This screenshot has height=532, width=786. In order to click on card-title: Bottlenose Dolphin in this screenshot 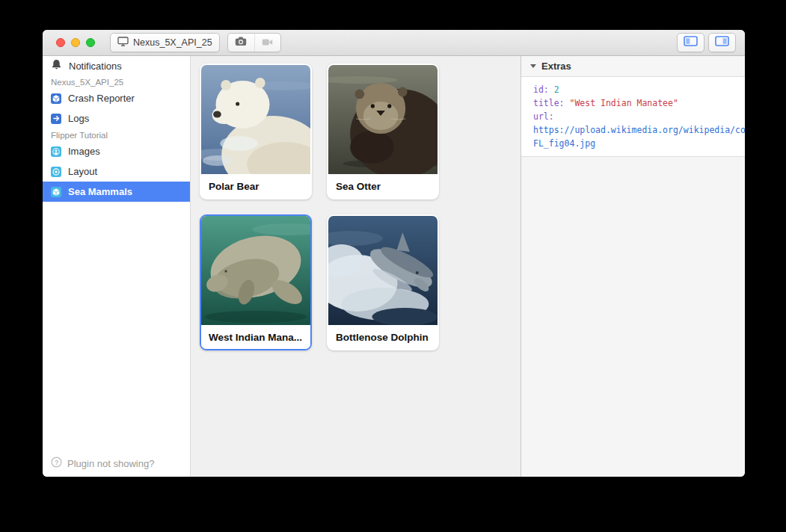, I will do `click(383, 337)`.